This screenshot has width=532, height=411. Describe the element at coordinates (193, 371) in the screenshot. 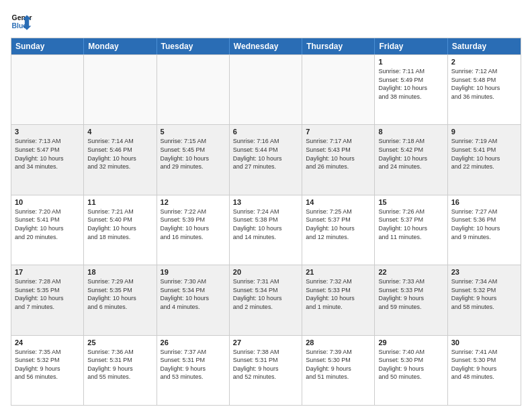

I see `calendar-cell: 26Sunrise: 7:37 AM Sunset: 5:31 PM Dayli…` at that location.